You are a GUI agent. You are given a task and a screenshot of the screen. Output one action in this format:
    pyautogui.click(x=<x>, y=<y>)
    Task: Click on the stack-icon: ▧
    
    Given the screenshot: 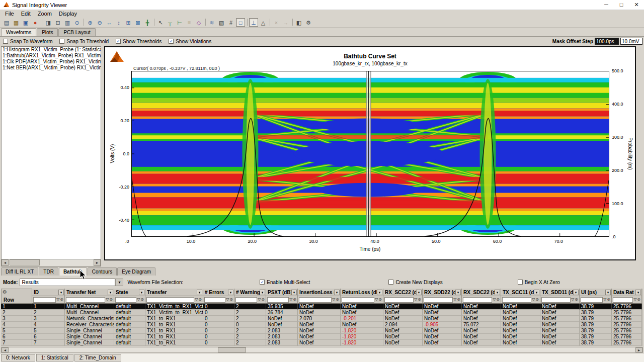 What is the action you would take?
    pyautogui.click(x=221, y=22)
    